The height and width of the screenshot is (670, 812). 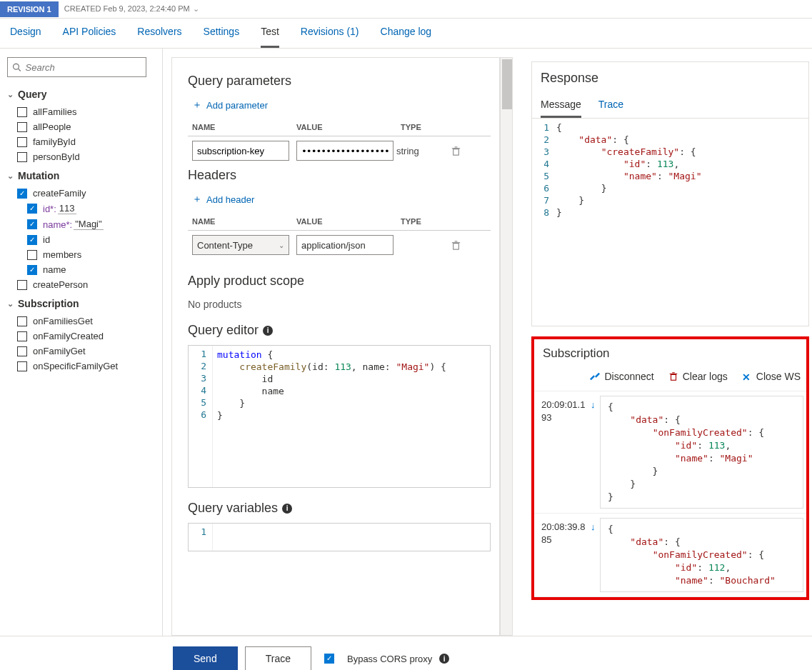 What do you see at coordinates (221, 37) in the screenshot?
I see `tab-settings: Settings` at bounding box center [221, 37].